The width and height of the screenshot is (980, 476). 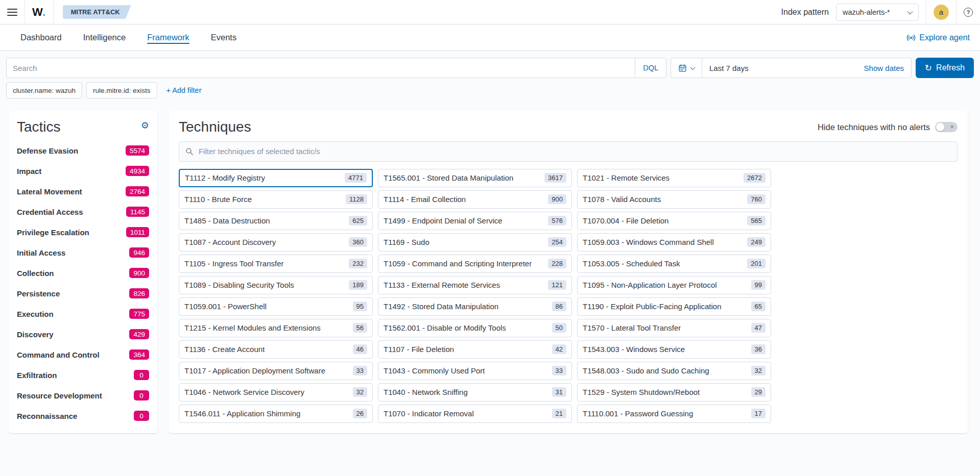 I want to click on tactic-item: Credential Access 1145, so click(x=83, y=212).